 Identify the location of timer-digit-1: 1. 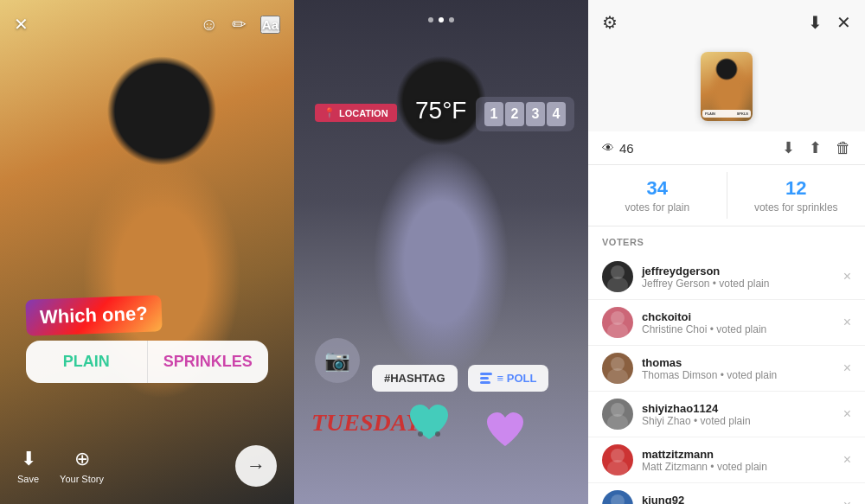
(494, 114).